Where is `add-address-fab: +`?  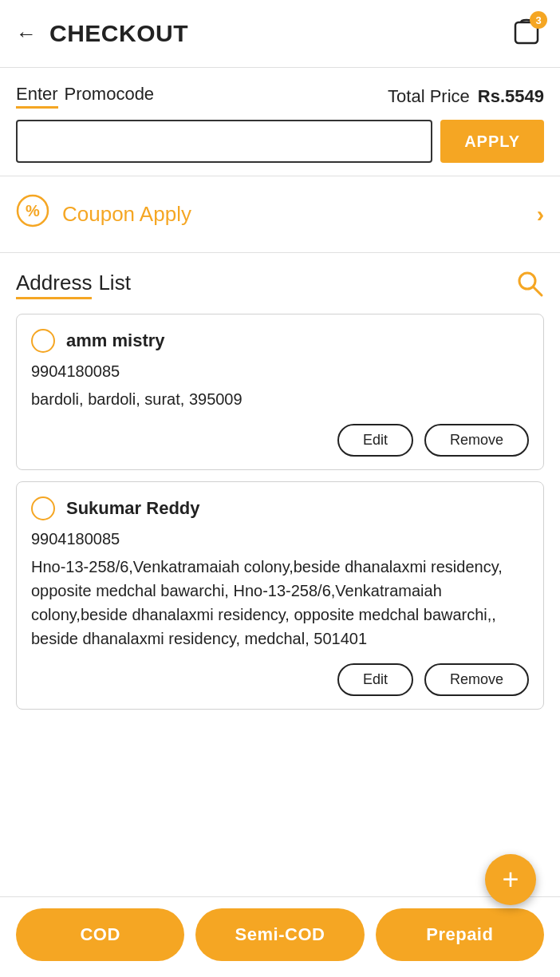 add-address-fab: + is located at coordinates (511, 880).